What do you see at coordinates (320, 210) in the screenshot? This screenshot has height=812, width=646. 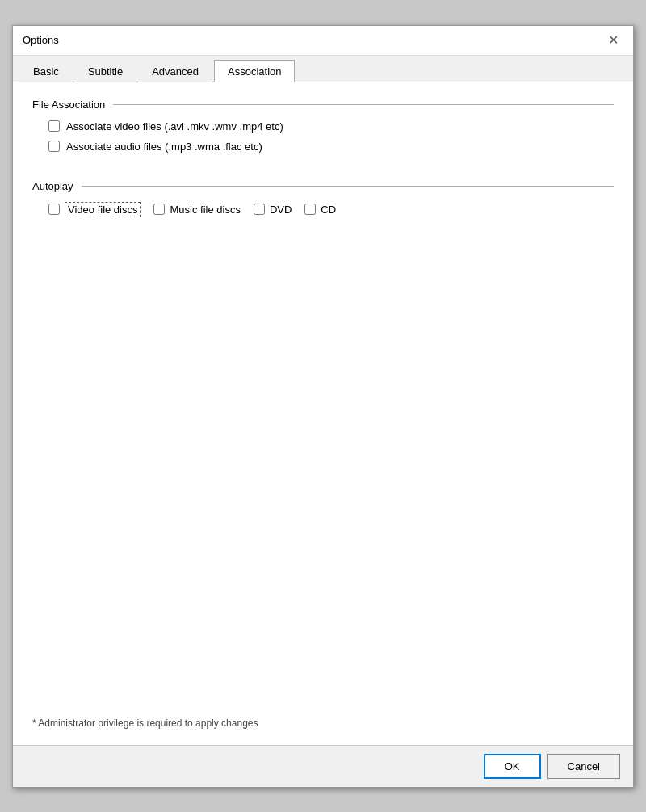 I see `cd-item: CD` at bounding box center [320, 210].